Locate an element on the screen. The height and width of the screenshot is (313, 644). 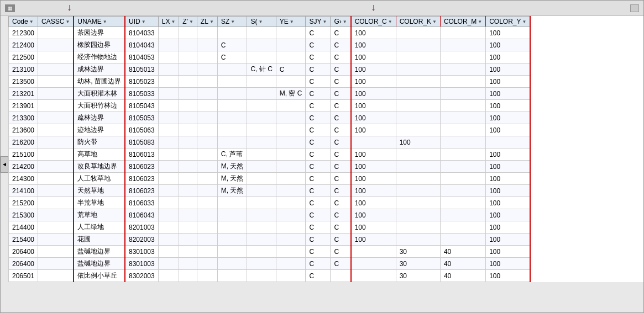
table-row: 216200防火带8105083CC100 is located at coordinates (270, 142).